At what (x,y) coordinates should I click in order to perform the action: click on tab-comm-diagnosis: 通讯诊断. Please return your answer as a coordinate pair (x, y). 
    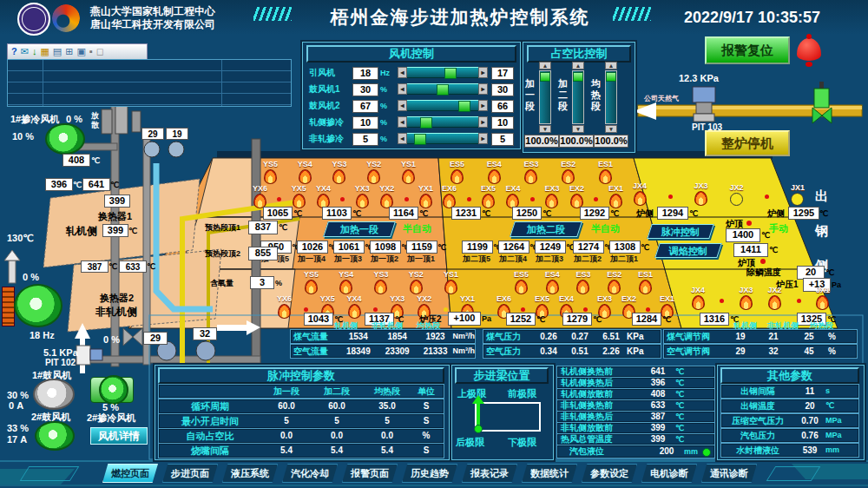
    Looking at the image, I should click on (729, 473).